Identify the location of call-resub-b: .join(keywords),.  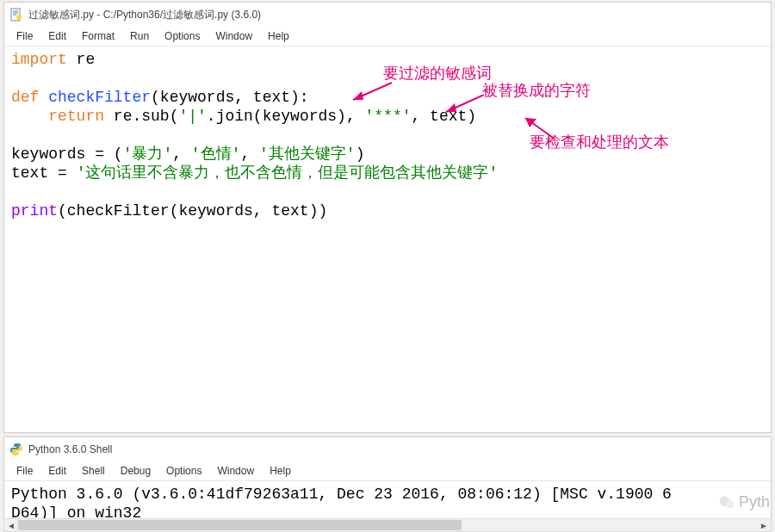
(286, 116).